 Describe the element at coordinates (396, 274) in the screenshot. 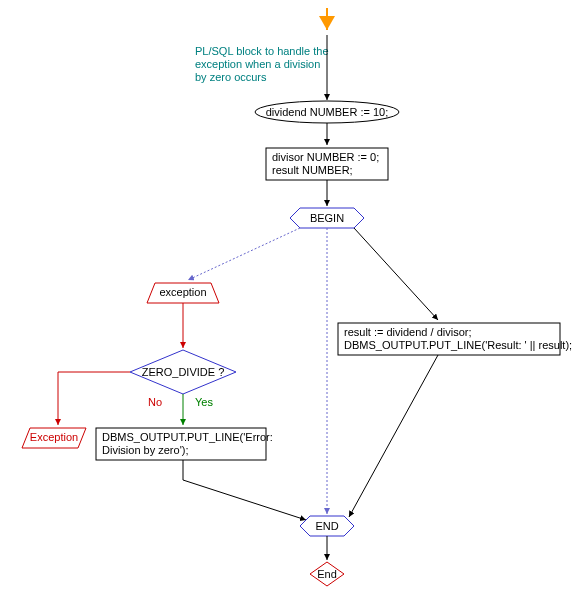

I see `arrow-begin-to-main` at that location.